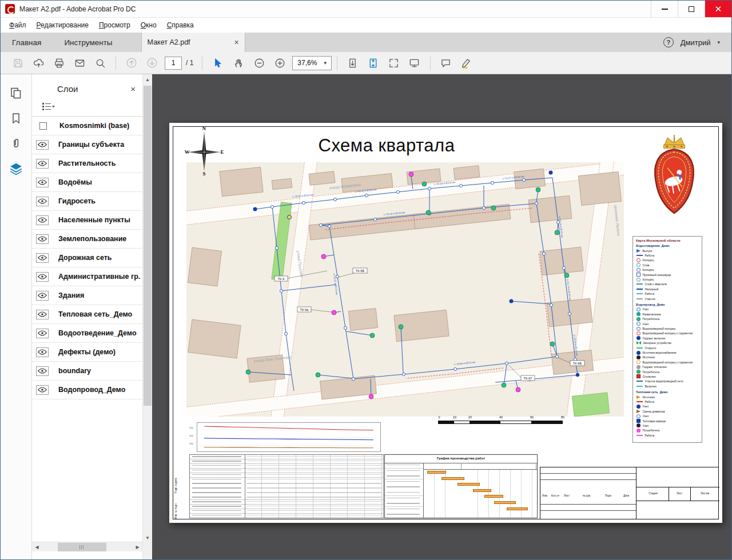 The height and width of the screenshot is (560, 732). What do you see at coordinates (87, 163) in the screenshot?
I see `layer-row: Растительность` at bounding box center [87, 163].